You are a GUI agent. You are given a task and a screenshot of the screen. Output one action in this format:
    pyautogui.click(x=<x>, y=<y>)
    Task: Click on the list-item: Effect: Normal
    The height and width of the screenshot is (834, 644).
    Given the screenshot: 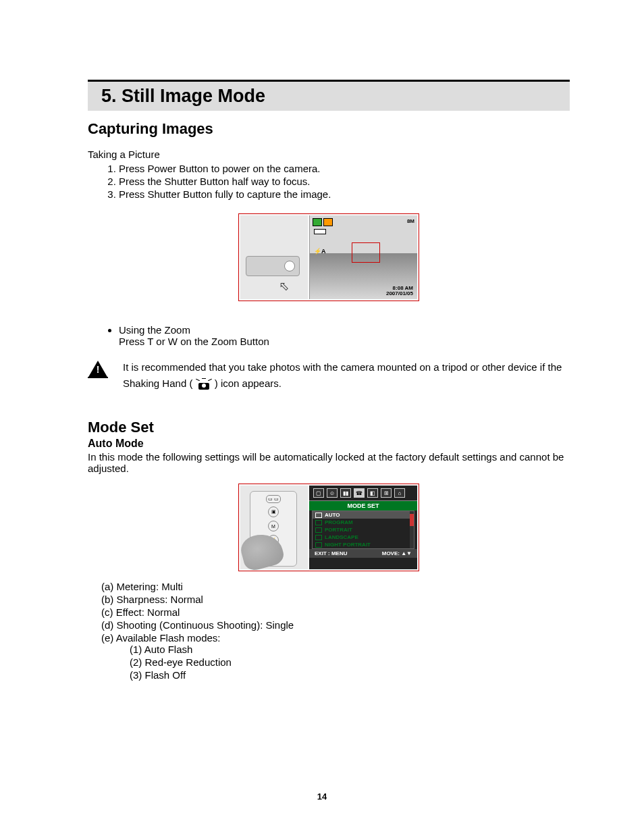 What is the action you would take?
    pyautogui.click(x=336, y=612)
    